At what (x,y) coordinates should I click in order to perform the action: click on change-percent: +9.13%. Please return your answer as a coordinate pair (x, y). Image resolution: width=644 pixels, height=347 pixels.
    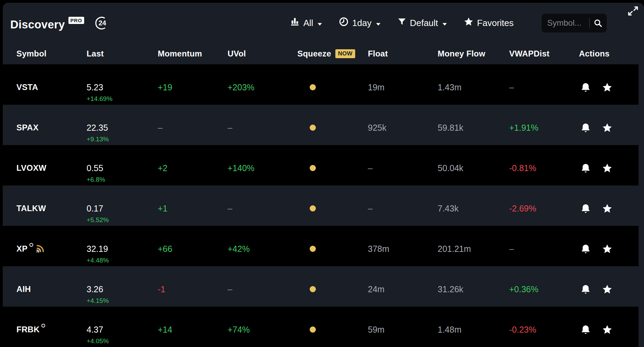
    Looking at the image, I should click on (98, 139).